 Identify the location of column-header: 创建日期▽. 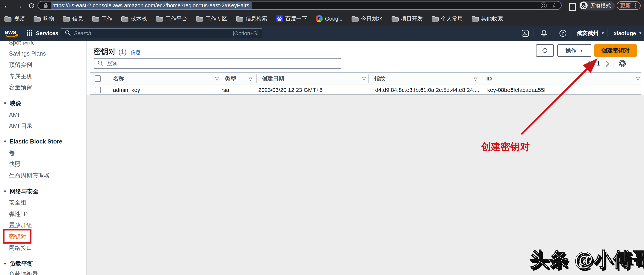
(314, 78).